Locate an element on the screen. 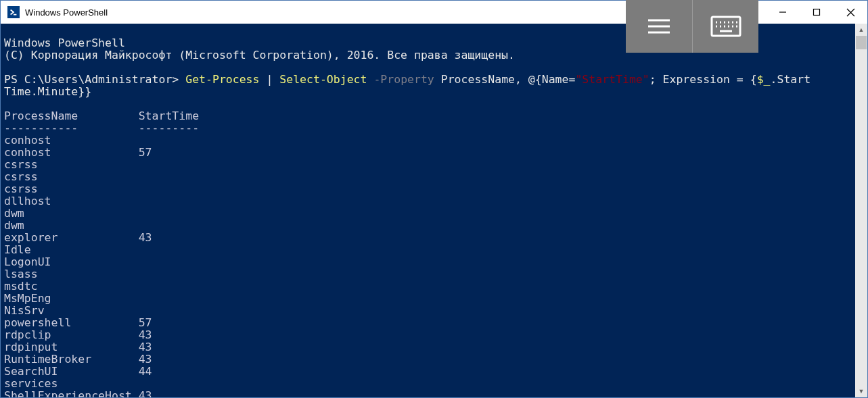 This screenshot has height=398, width=868. table-row: MsMpEng is located at coordinates (434, 299).